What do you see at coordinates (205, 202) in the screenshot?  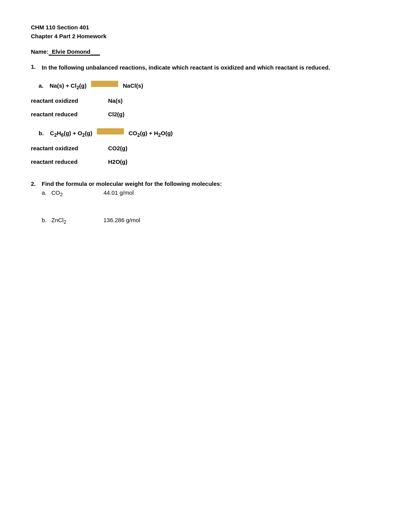 I see `question-2: 2. Find the formula or molecular weight …` at bounding box center [205, 202].